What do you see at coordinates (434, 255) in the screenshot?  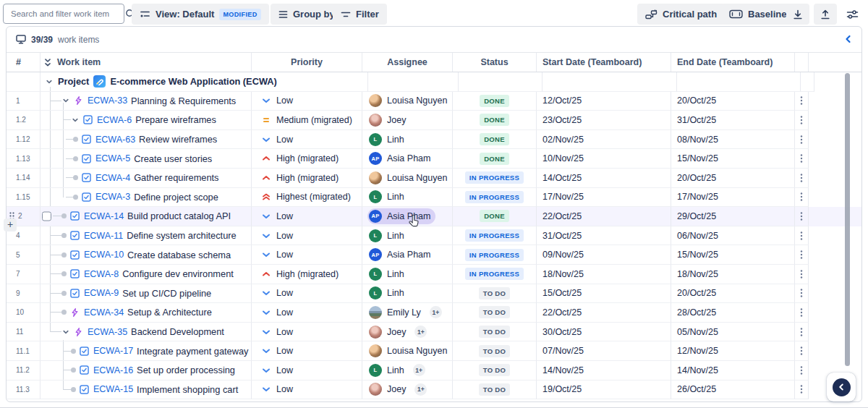 I see `table-row: 5ECWA-10Create database schemaLowAPAsia …` at bounding box center [434, 255].